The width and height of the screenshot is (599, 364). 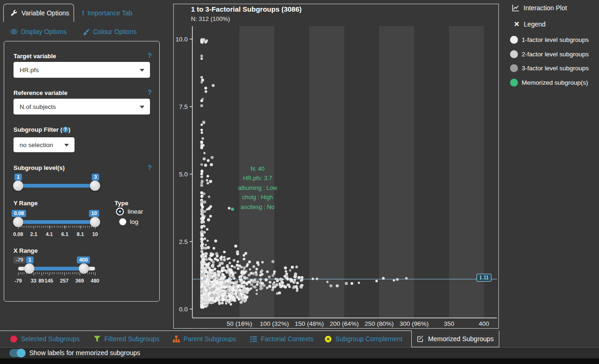 I want to click on radio-button-icon, so click(x=123, y=222).